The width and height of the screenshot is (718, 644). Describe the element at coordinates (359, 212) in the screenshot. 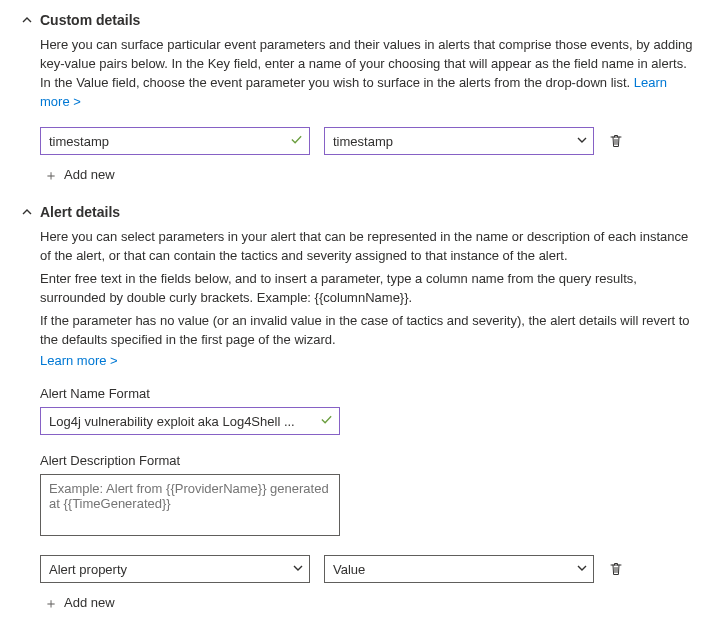

I see `alert-details-header: Alert details` at that location.